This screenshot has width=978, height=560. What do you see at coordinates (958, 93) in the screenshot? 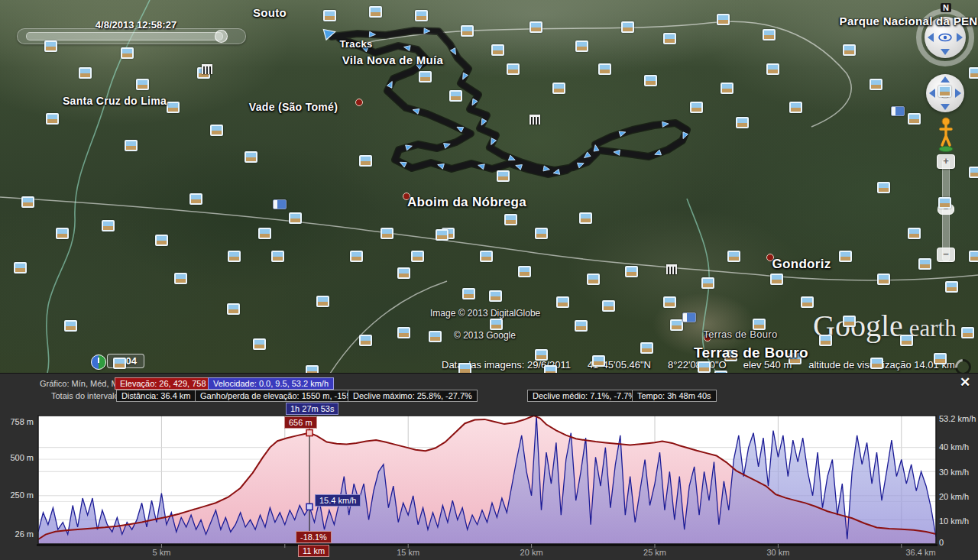
I see `move-right-icon` at bounding box center [958, 93].